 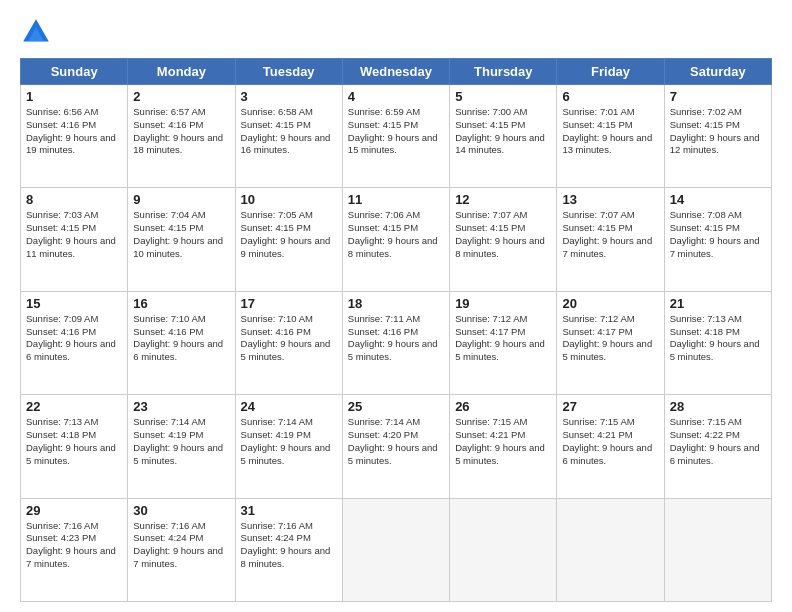 What do you see at coordinates (181, 132) in the screenshot?
I see `day-info: Sunrise: 6:57 AM Sunset: 4:16 PM Dayligh…` at bounding box center [181, 132].